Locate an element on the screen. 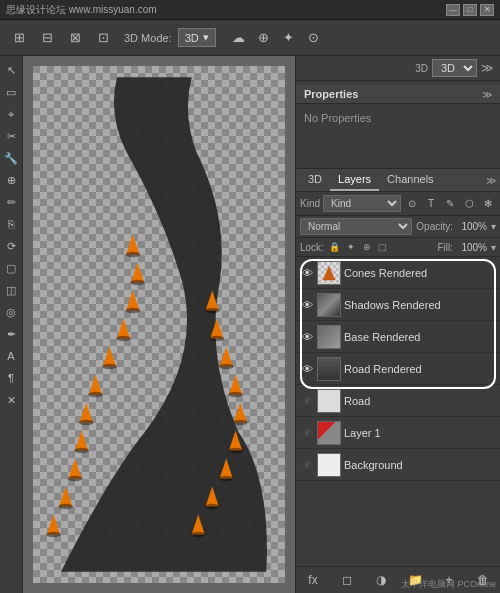 This screenshot has width=500, height=593. top-right-bar: 3D 3D ≫ is located at coordinates (398, 68).